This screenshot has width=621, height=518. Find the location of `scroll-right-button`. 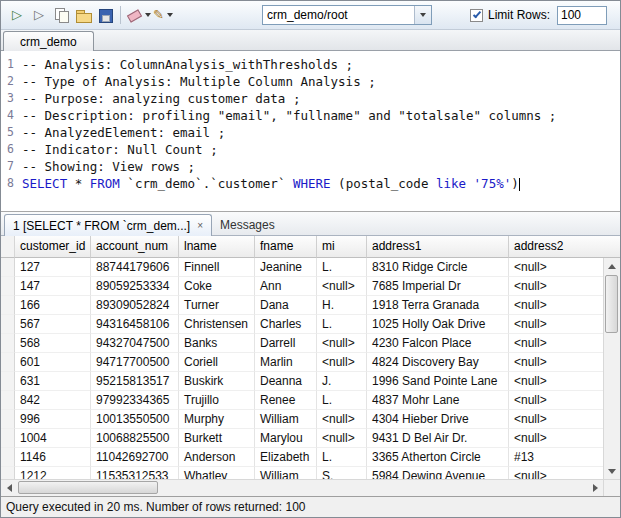

scroll-right-button is located at coordinates (595, 488).